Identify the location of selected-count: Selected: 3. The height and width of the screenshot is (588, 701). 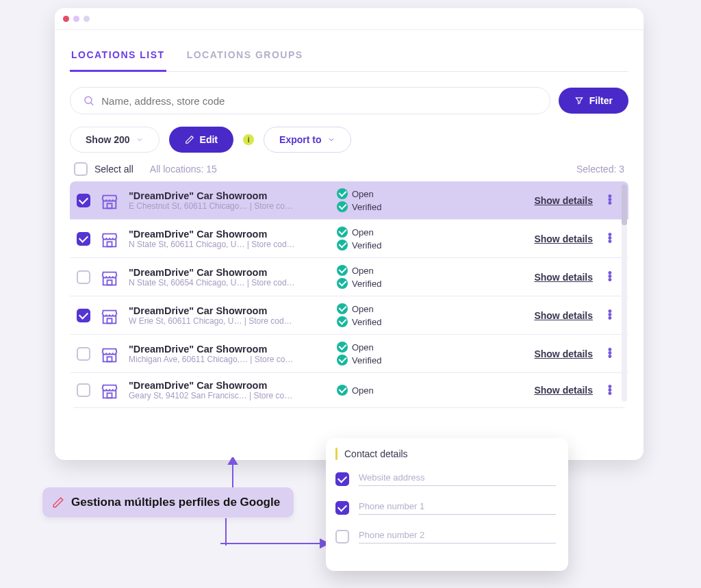
(600, 169).